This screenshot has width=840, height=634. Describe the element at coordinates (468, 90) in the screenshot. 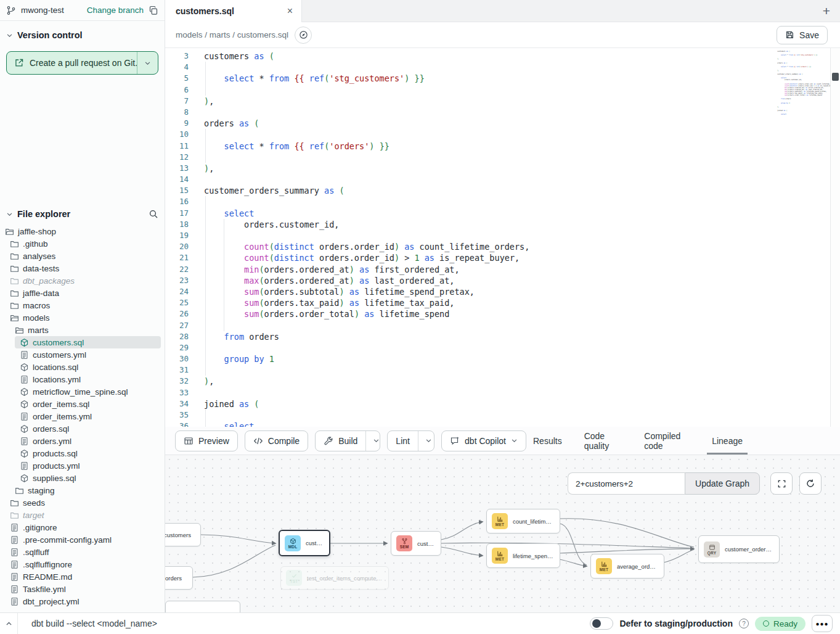

I see `code-line: 6` at that location.